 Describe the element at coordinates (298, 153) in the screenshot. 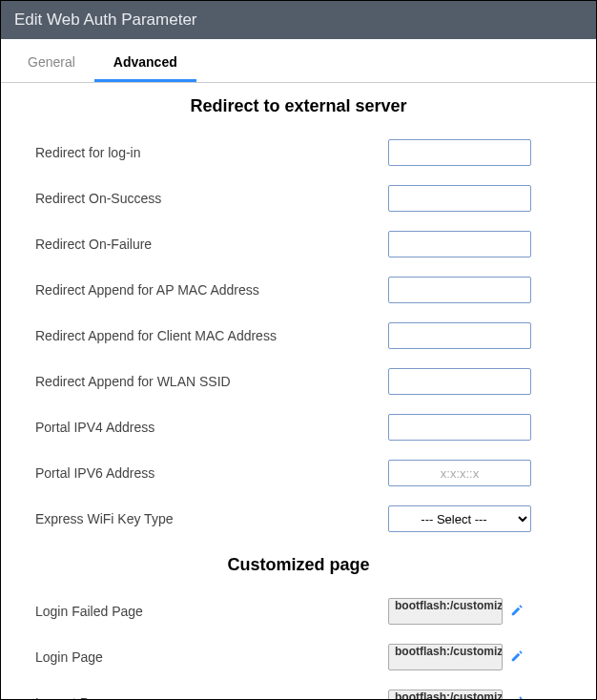

I see `row-redirect-login: Redirect for log-in` at that location.